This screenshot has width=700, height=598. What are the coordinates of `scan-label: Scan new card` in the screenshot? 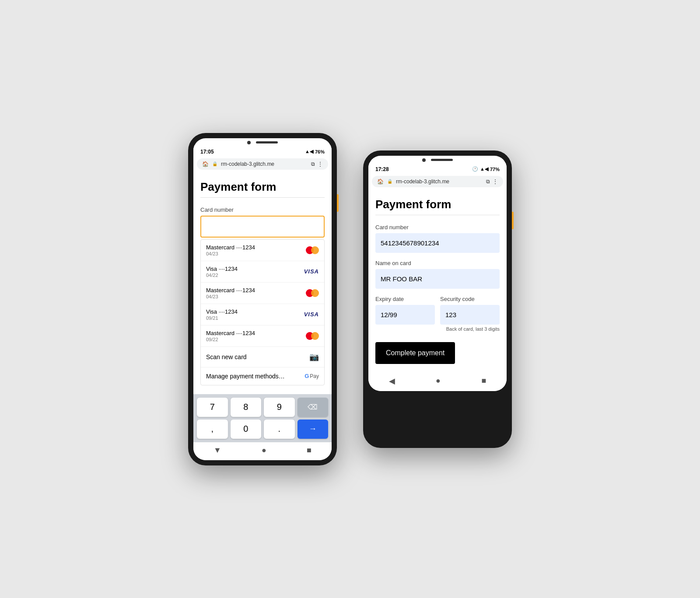 It's located at (227, 357).